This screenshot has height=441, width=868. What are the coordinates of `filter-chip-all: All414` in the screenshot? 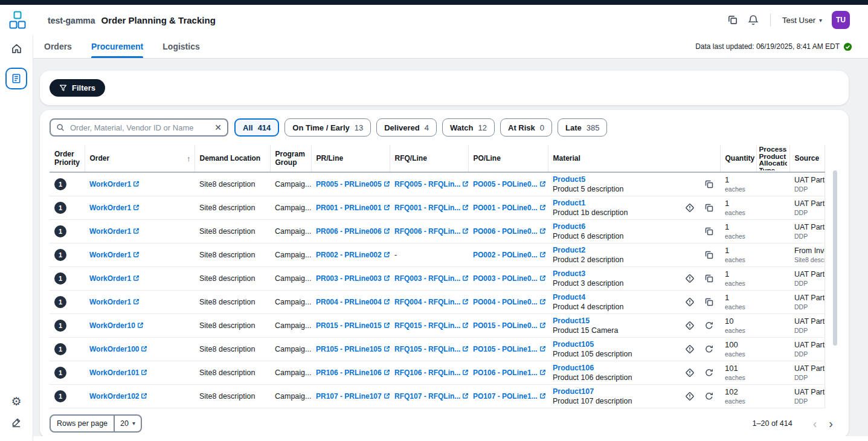 It's located at (257, 127).